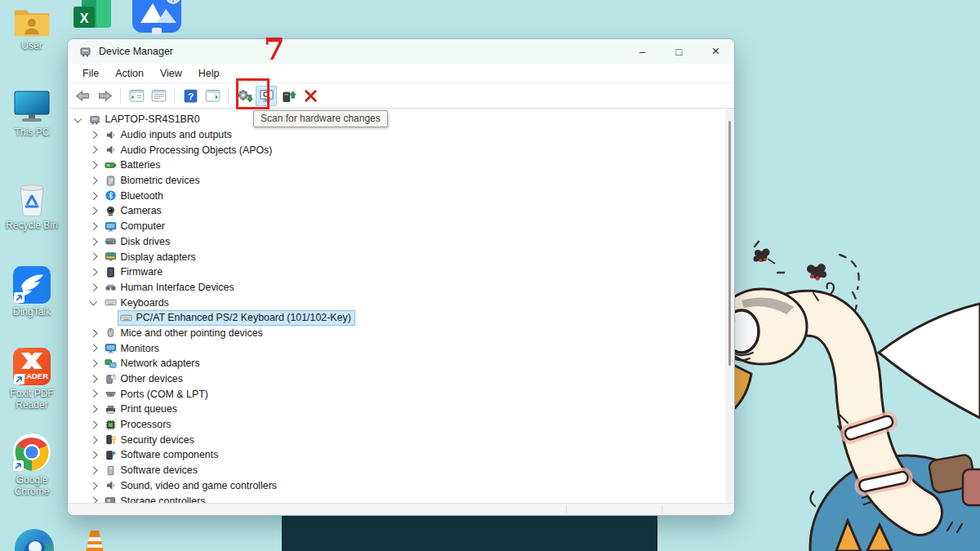 Image resolution: width=980 pixels, height=551 pixels. I want to click on tree-item: Software devices, so click(401, 470).